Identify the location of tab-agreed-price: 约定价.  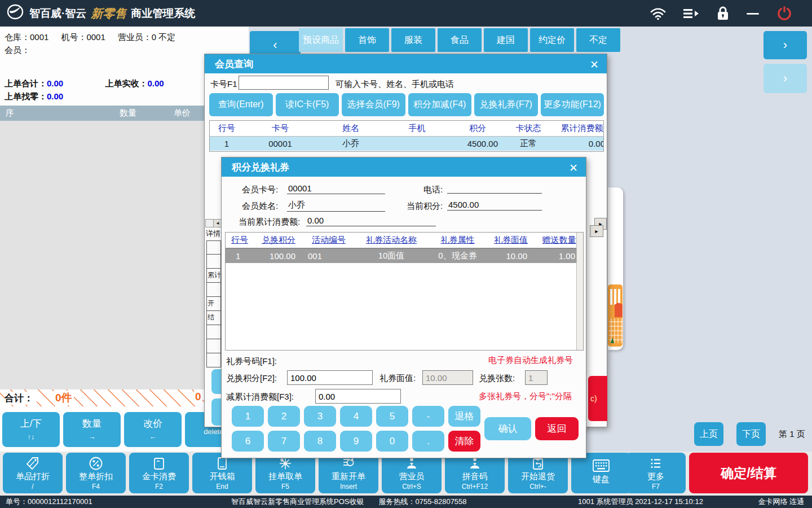
(552, 40).